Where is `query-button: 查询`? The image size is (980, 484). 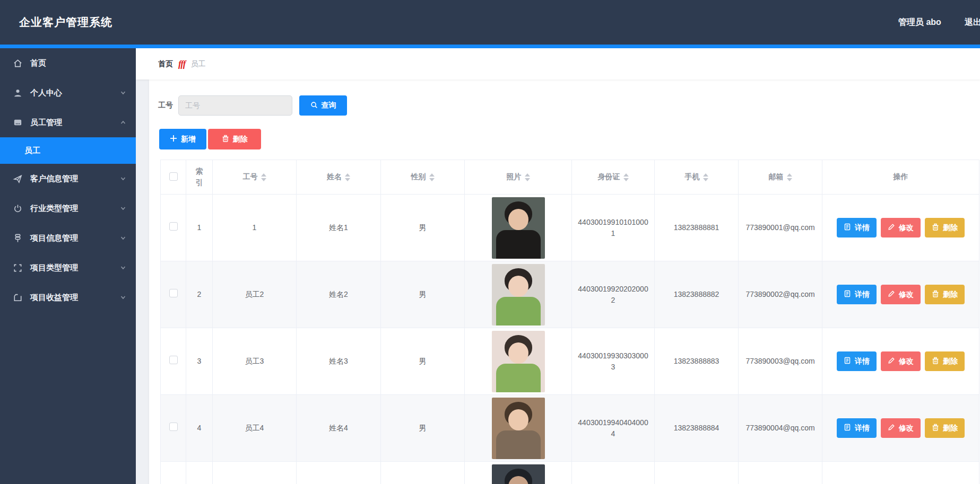 query-button: 查询 is located at coordinates (323, 105).